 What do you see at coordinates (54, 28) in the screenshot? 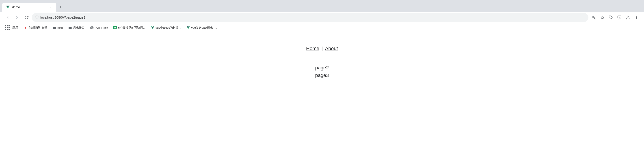
I see `folder-icon` at bounding box center [54, 28].